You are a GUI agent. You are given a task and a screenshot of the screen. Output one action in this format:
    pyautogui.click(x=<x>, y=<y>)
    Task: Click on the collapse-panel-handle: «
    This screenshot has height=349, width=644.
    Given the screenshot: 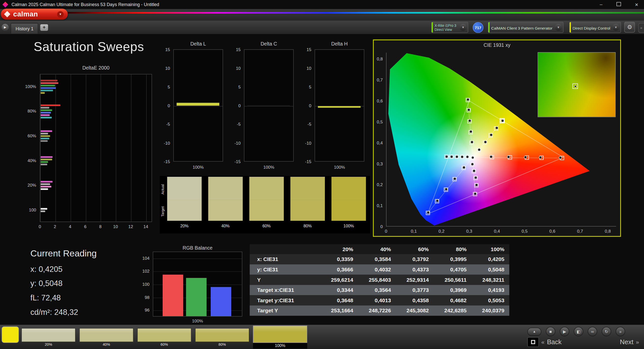 What is the action you would take?
    pyautogui.click(x=641, y=28)
    